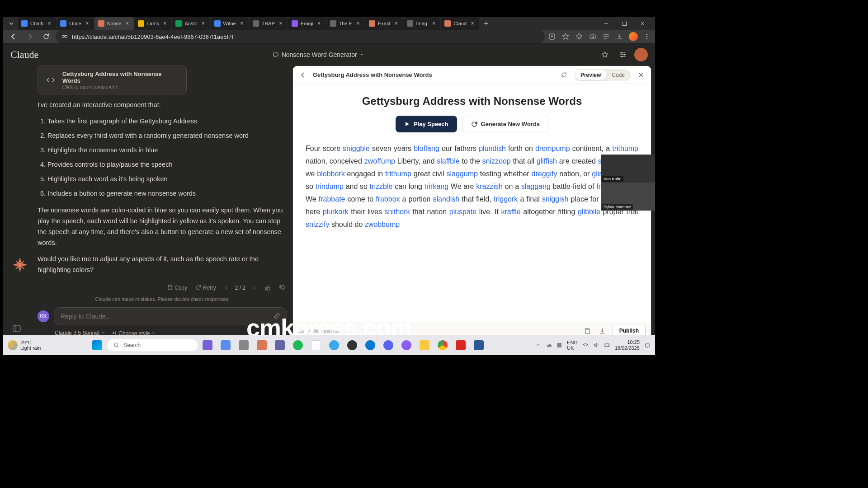  I want to click on star-chat-icon, so click(605, 55).